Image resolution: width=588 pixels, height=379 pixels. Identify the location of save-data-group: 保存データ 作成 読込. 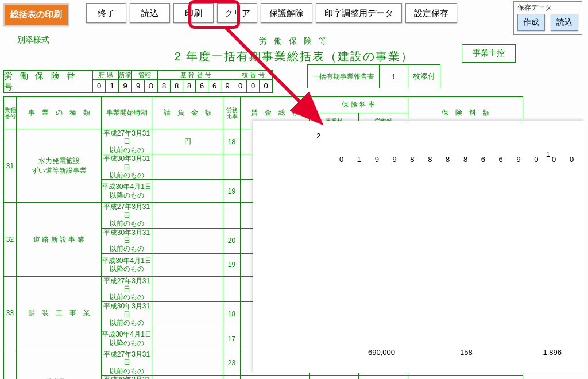
(548, 18).